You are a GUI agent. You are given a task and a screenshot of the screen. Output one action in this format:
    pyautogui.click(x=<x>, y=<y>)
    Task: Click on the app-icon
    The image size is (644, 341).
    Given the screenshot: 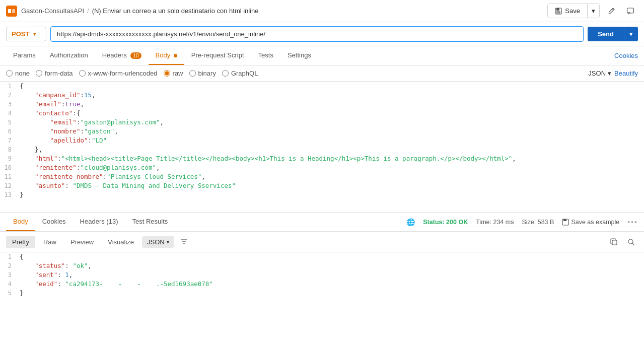 What is the action you would take?
    pyautogui.click(x=12, y=11)
    